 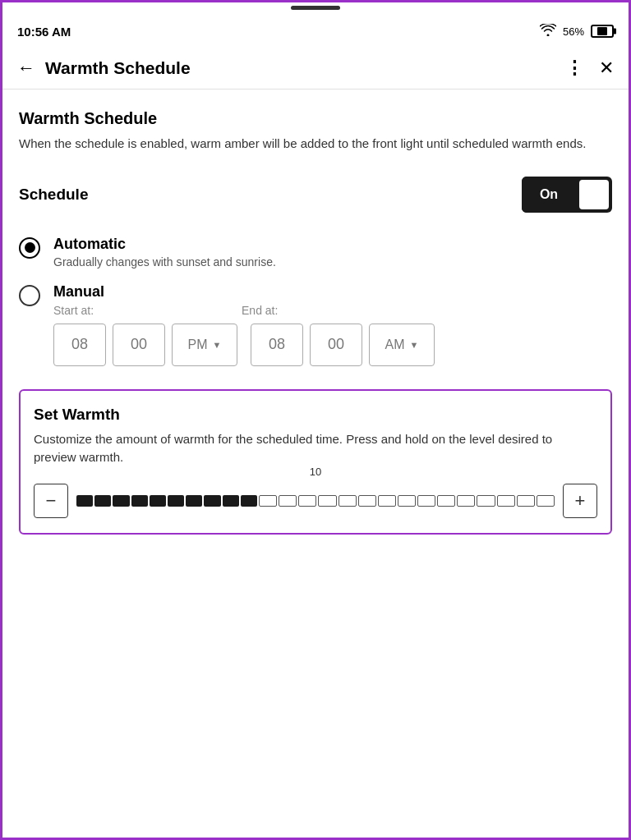 What do you see at coordinates (316, 448) in the screenshot?
I see `warmth-description: Customize the amount of warmth for the s…` at bounding box center [316, 448].